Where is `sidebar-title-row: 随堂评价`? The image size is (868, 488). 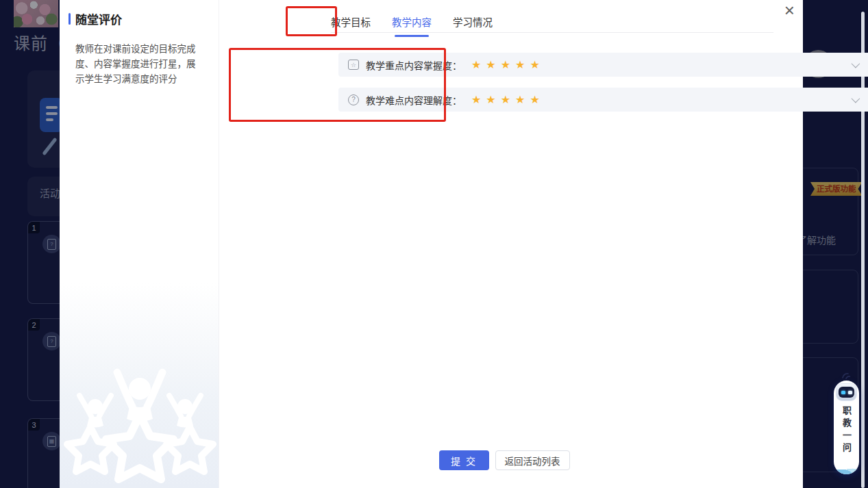 sidebar-title-row: 随堂评价 is located at coordinates (139, 14).